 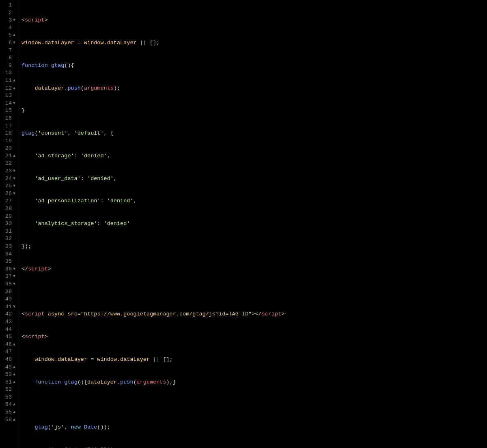 I want to click on gutter-row: 20, so click(x=9, y=148).